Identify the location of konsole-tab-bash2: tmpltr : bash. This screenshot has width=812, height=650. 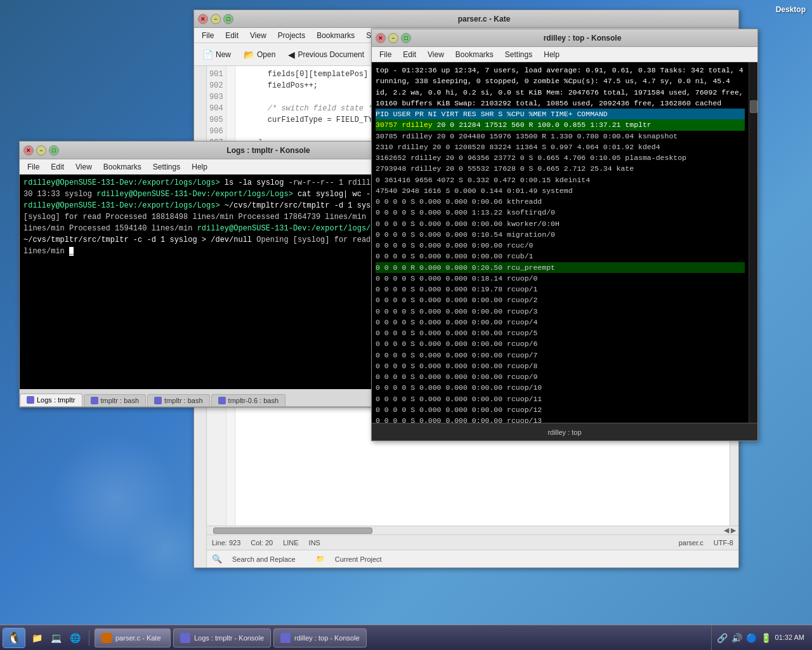
(179, 400).